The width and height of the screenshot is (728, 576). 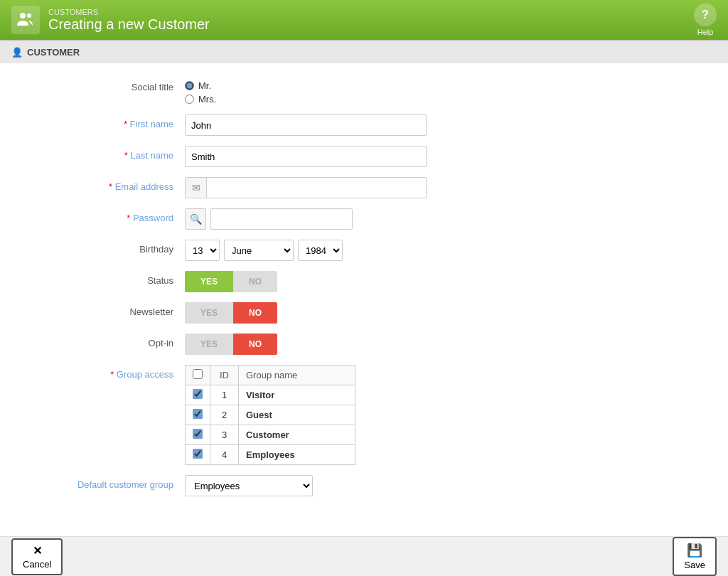 I want to click on help-icon: ?, so click(x=705, y=15).